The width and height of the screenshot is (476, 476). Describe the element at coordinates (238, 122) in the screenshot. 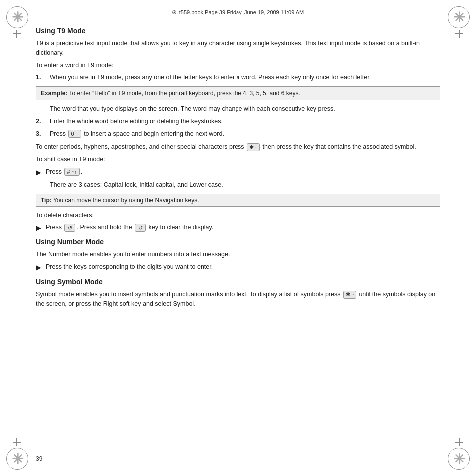

I see `t9-step-2: 2. Enter the whole word before editing o…` at that location.